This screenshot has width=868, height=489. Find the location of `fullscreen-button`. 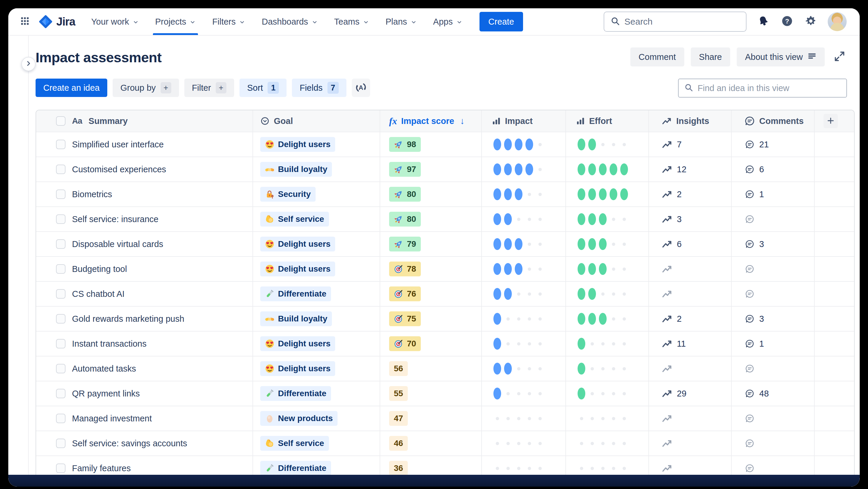

fullscreen-button is located at coordinates (840, 57).